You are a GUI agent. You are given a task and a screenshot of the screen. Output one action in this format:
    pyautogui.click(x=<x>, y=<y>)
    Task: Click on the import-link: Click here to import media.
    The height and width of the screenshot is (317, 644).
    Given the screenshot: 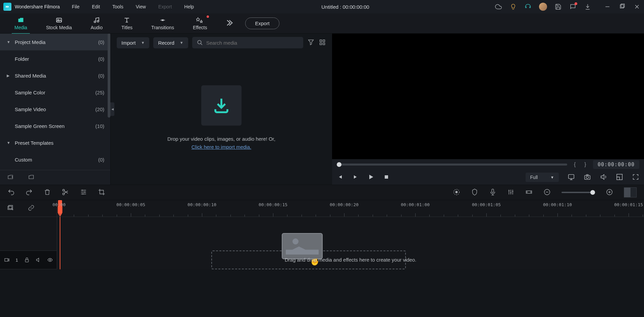 What is the action you would take?
    pyautogui.click(x=221, y=147)
    